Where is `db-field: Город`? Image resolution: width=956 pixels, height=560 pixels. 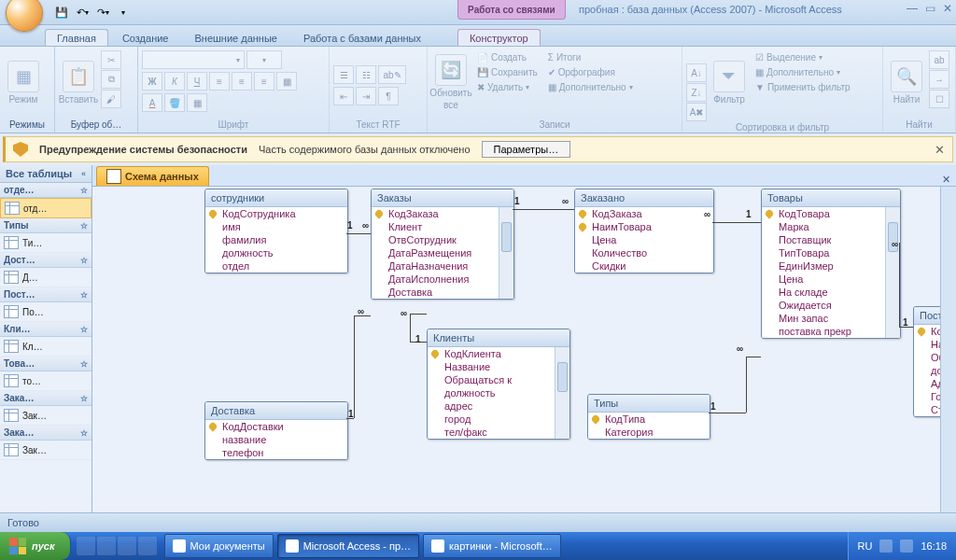
db-field: Город is located at coordinates (935, 397).